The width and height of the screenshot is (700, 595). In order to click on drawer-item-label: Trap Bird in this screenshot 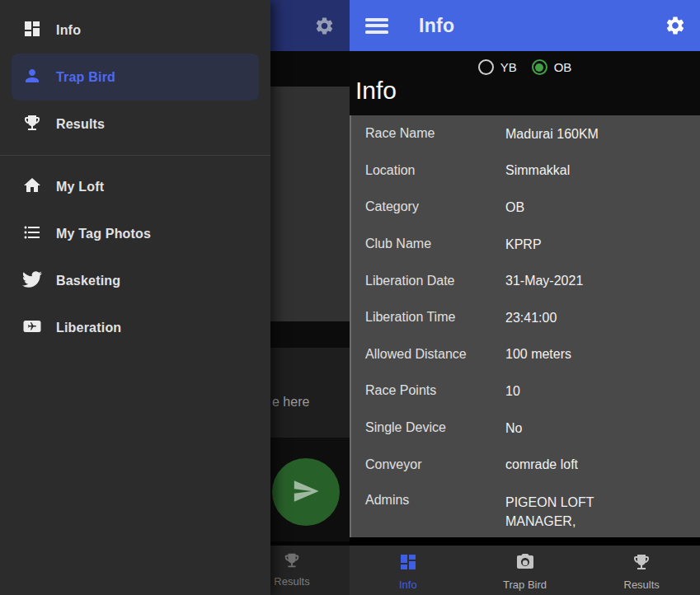, I will do `click(86, 77)`.